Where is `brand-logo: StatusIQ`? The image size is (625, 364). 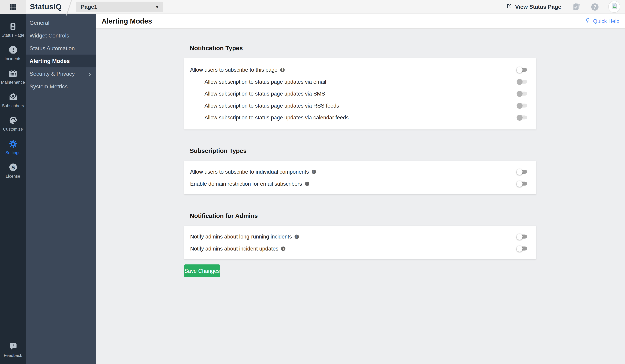
brand-logo: StatusIQ is located at coordinates (46, 7).